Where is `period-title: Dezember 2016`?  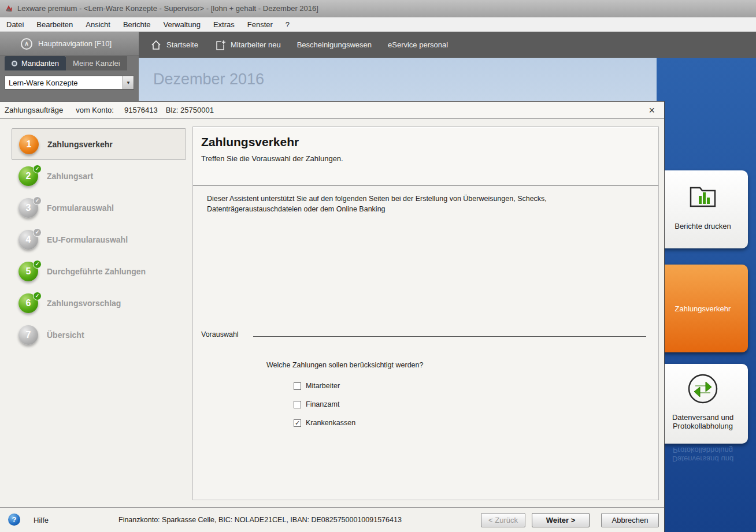
period-title: Dezember 2016 is located at coordinates (209, 80).